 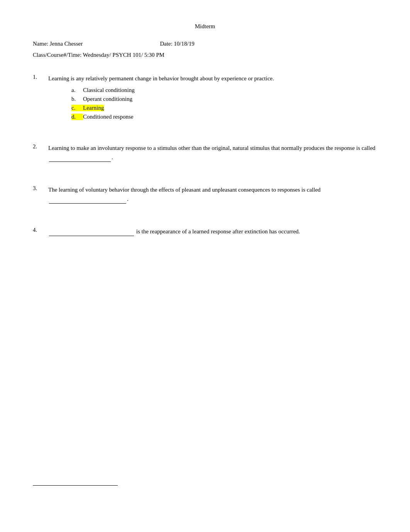 I want to click on choice-1b-label: b., so click(x=77, y=99).